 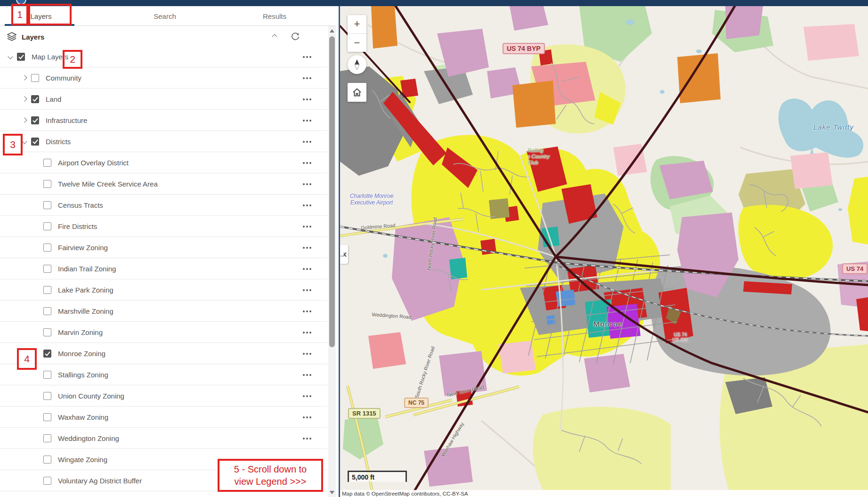 What do you see at coordinates (608, 324) in the screenshot?
I see `monroe-city-label: Monroe` at bounding box center [608, 324].